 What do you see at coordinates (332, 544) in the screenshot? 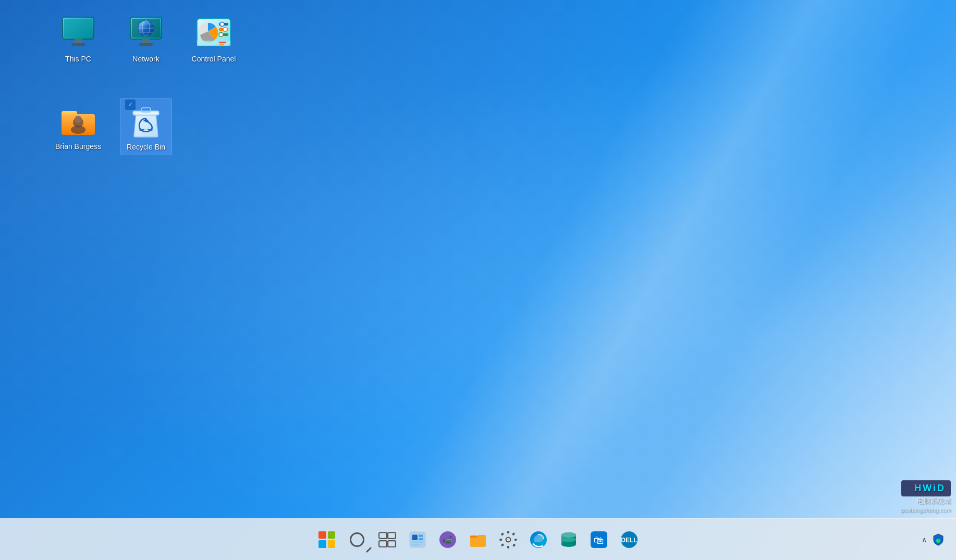
I see `windows-logo-yellow` at bounding box center [332, 544].